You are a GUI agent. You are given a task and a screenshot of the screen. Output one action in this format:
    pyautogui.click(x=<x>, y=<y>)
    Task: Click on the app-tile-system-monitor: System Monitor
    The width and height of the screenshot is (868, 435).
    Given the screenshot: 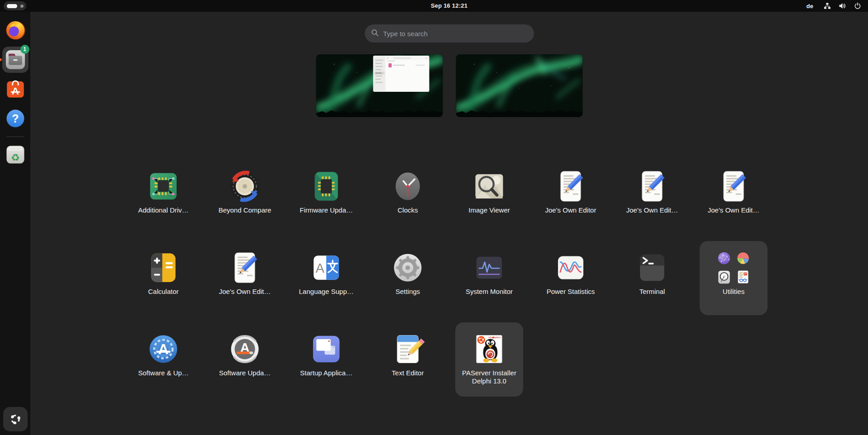 What is the action you would take?
    pyautogui.click(x=489, y=278)
    